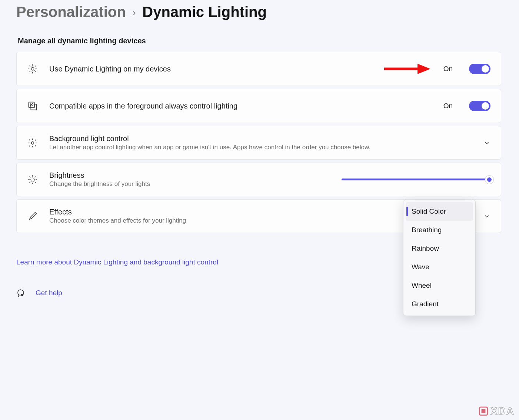 The width and height of the screenshot is (519, 420). I want to click on section-label: Manage all dynamic lighting devices, so click(259, 41).